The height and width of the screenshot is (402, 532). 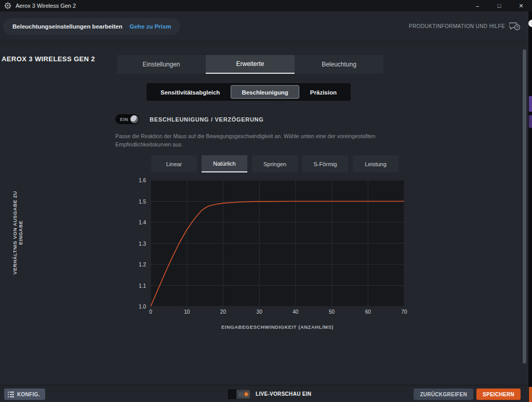 I want to click on lighting-banner: Beleuchtungseinstellungen bearbeiten Geh…, so click(x=91, y=26).